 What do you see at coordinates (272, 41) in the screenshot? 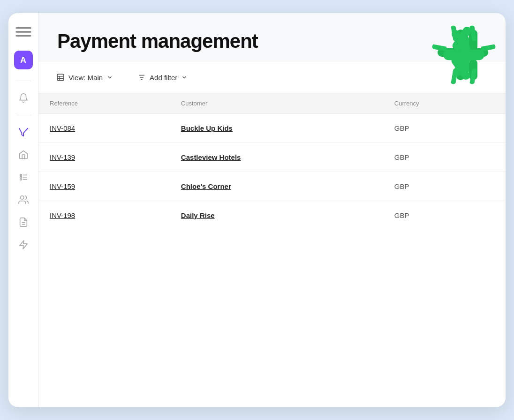
I see `page-title: Payment management` at bounding box center [272, 41].